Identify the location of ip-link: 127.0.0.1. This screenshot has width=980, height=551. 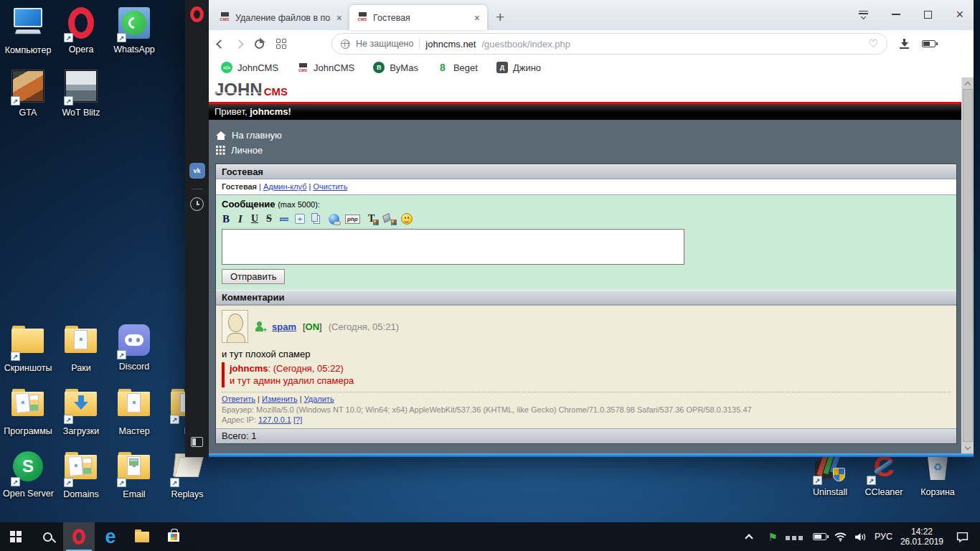
(275, 420).